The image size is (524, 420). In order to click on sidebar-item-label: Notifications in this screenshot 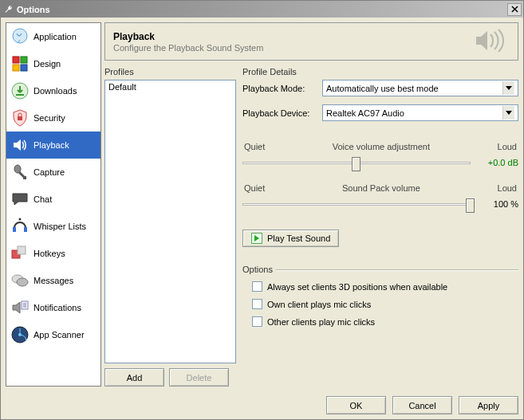, I will do `click(57, 308)`.